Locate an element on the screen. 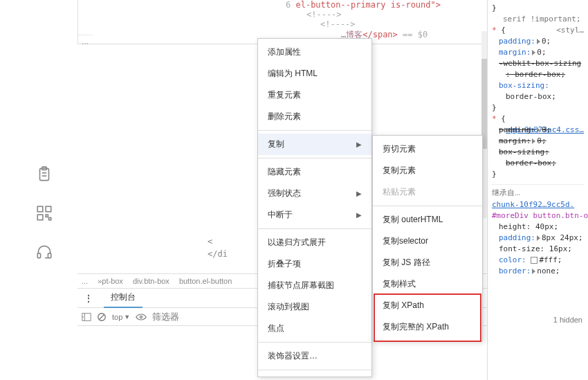 The image size is (588, 380). submenu-copy-styles: 复制样式 is located at coordinates (428, 284).